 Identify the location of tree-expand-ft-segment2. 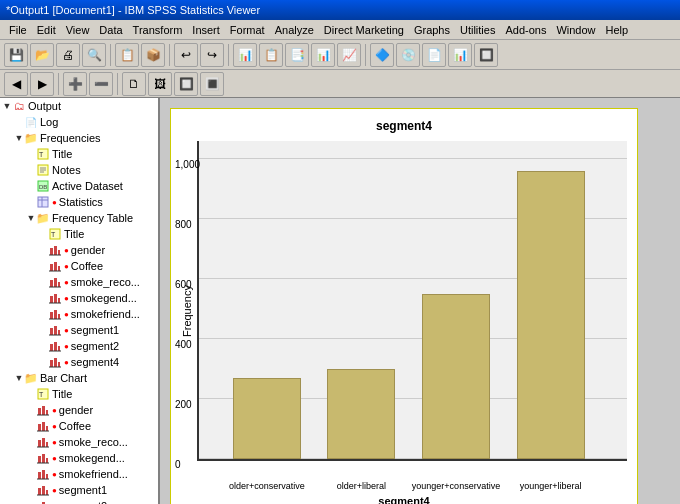
(43, 346).